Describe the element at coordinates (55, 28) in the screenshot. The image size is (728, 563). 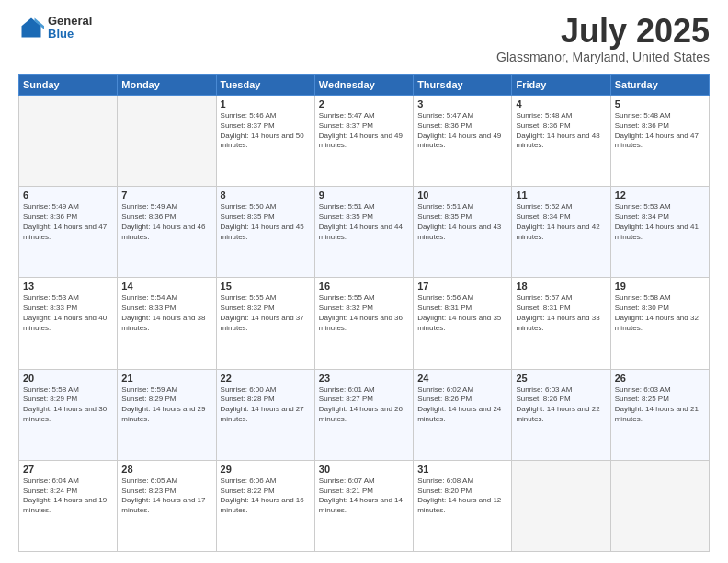
I see `logo: General Blue` at that location.